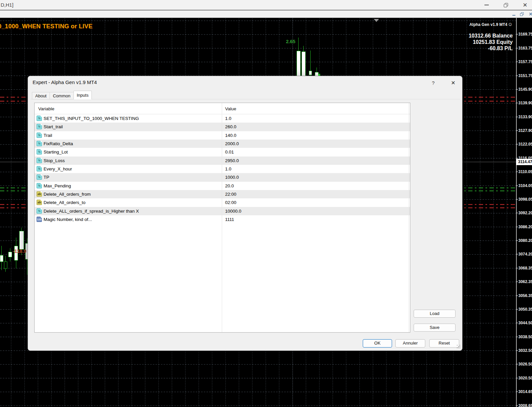  Describe the element at coordinates (222, 177) in the screenshot. I see `param-row: ½TP1000.0` at that location.